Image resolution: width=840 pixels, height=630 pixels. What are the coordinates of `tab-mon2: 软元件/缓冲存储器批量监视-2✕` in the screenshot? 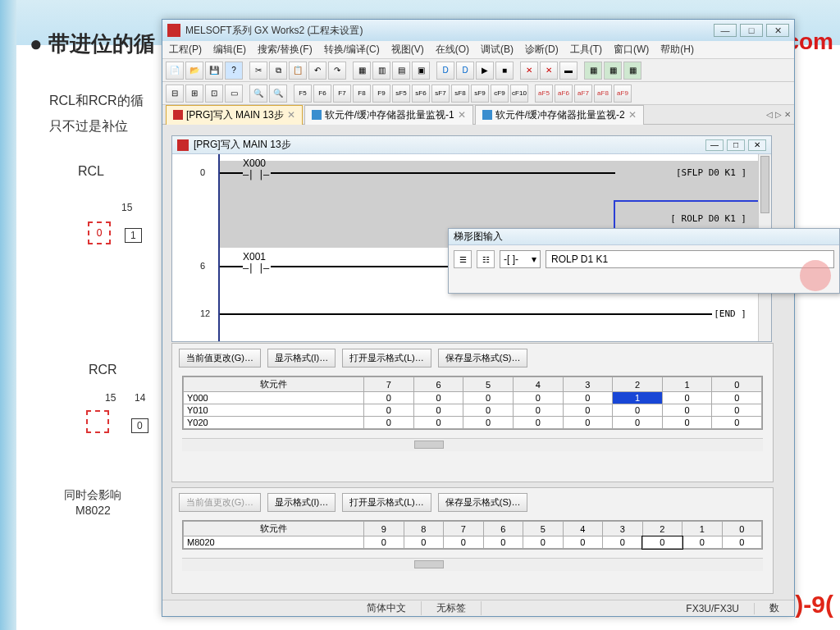 It's located at (559, 115).